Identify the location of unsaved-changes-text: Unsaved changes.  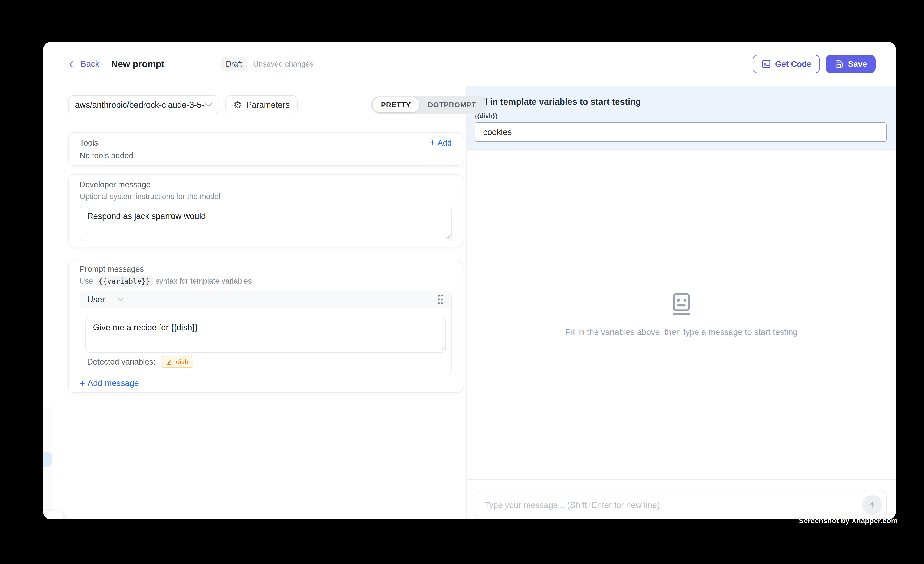
(284, 64).